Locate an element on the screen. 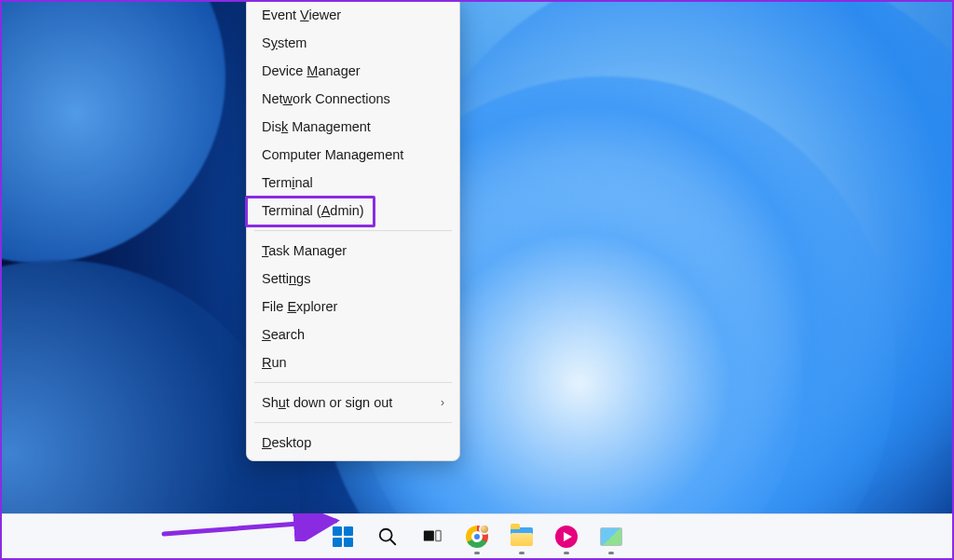 The image size is (954, 560). menu-item-network-connections: Network Connections is located at coordinates (353, 99).